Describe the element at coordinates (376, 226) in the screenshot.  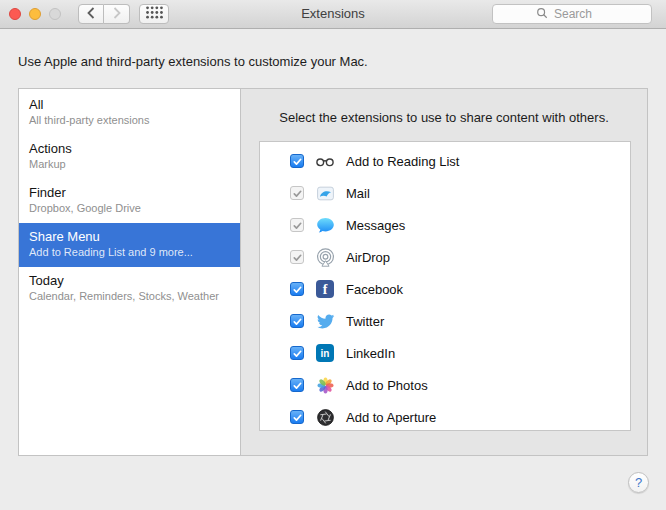
I see `extension-label: Messages` at that location.